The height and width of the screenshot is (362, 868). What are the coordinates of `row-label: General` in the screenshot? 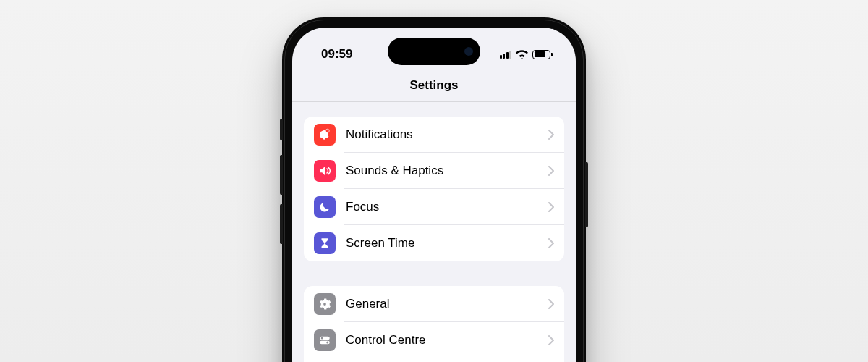 It's located at (447, 304).